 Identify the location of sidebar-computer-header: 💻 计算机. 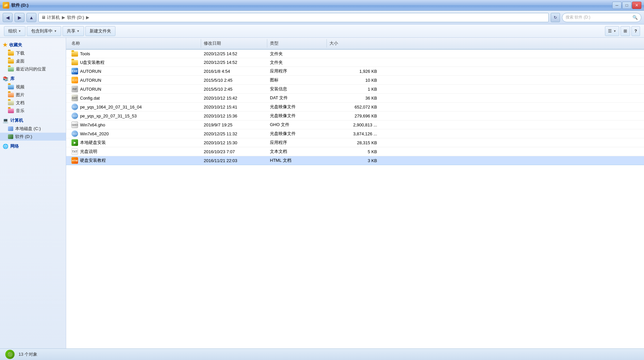
(33, 120).